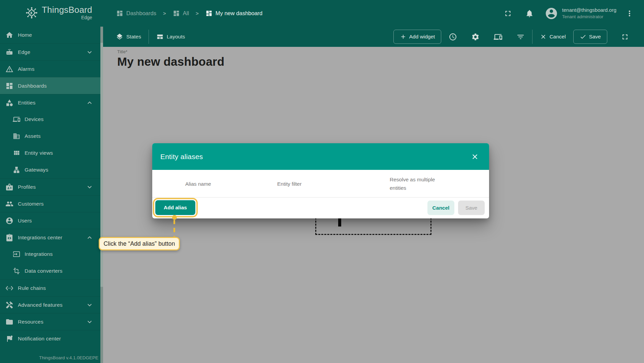  What do you see at coordinates (32, 13) in the screenshot?
I see `thingsboard-logo-icon` at bounding box center [32, 13].